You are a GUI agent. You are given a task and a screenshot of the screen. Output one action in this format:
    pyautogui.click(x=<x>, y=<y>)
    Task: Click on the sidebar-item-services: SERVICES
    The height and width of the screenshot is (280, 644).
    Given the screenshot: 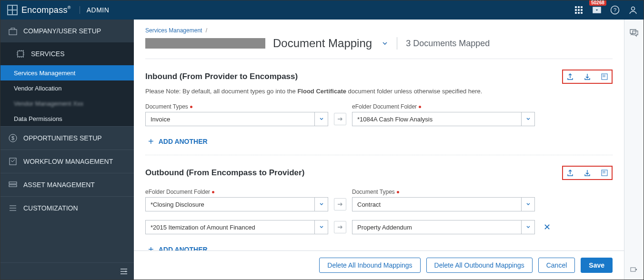 What is the action you would take?
    pyautogui.click(x=67, y=54)
    